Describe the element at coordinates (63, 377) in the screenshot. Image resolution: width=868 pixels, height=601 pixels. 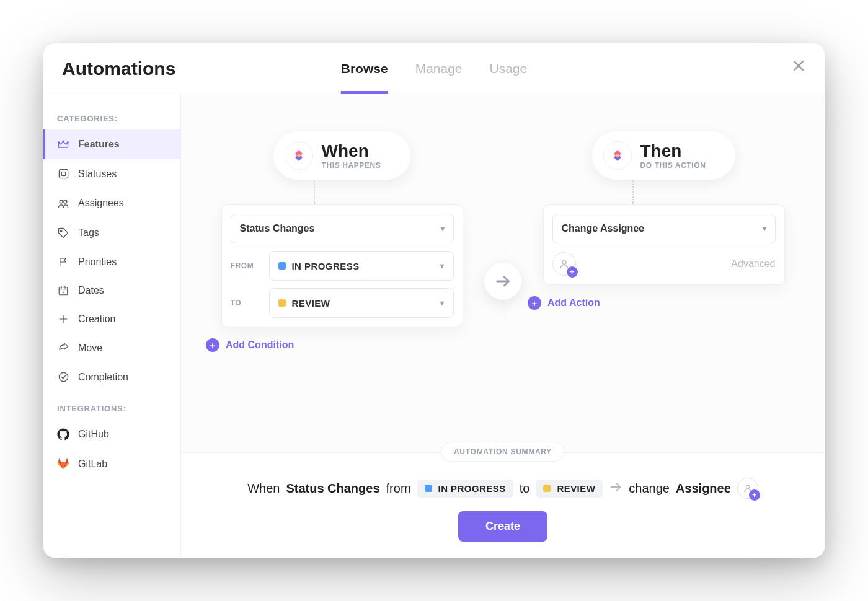
I see `check-circle-icon` at that location.